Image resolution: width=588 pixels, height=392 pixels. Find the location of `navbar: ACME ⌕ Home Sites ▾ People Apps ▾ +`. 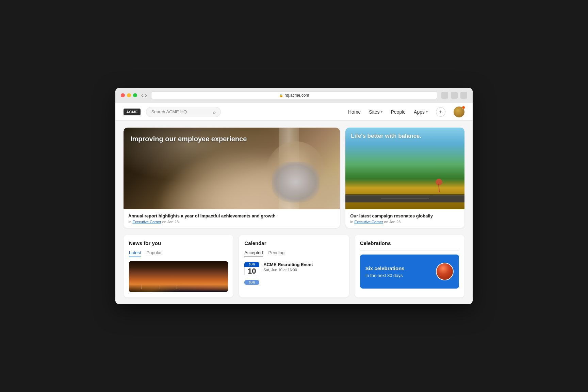

navbar: ACME ⌕ Home Sites ▾ People Apps ▾ + is located at coordinates (294, 112).